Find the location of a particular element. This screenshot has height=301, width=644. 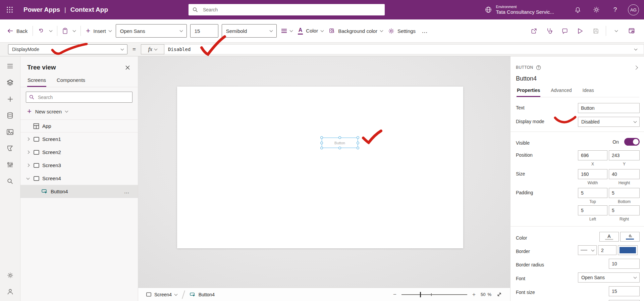

border-width-input is located at coordinates (607, 250).